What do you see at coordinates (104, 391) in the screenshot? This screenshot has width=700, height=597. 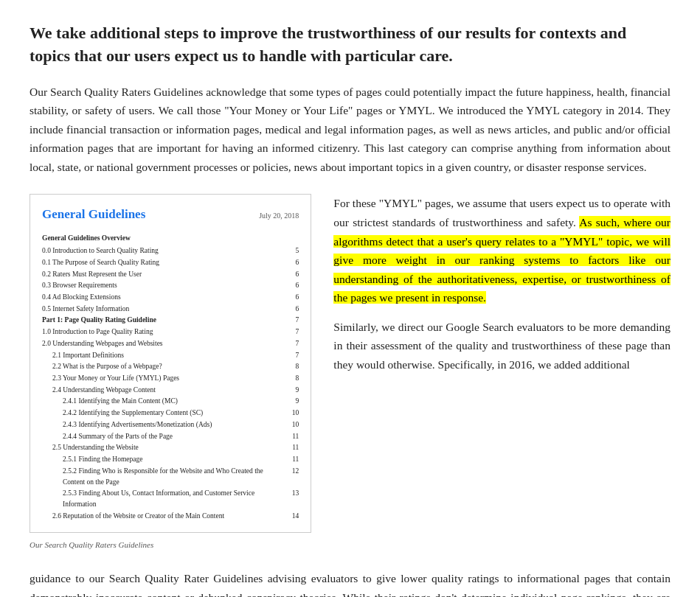 I see `toc-item-label: 2.4 Understanding Webpage Content` at bounding box center [104, 391].